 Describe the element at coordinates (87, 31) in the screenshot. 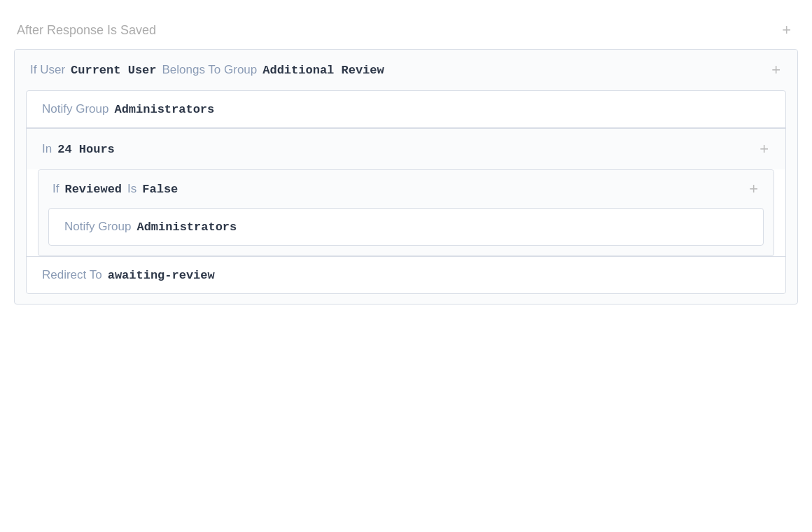

I see `page-title: After Response Is Saved` at that location.